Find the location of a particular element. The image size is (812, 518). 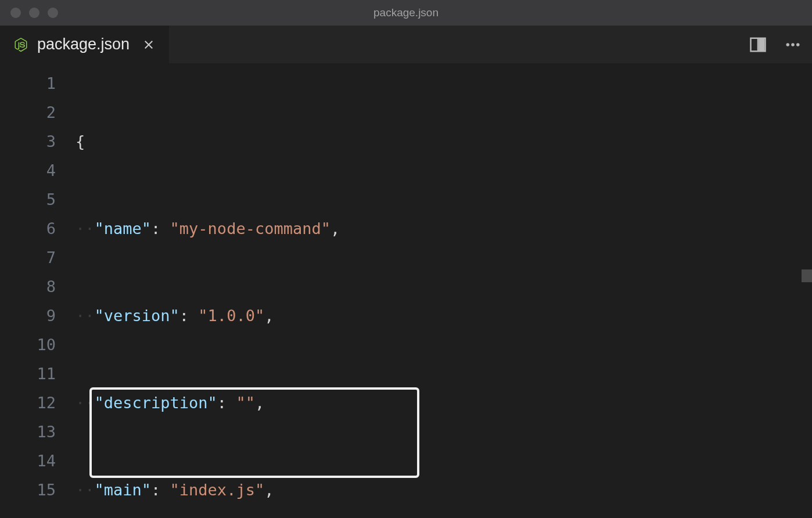

line-number-gutter: 1 2 3 4 5 6 7 8 9 10 11 12 13 14 15 is located at coordinates (38, 294).